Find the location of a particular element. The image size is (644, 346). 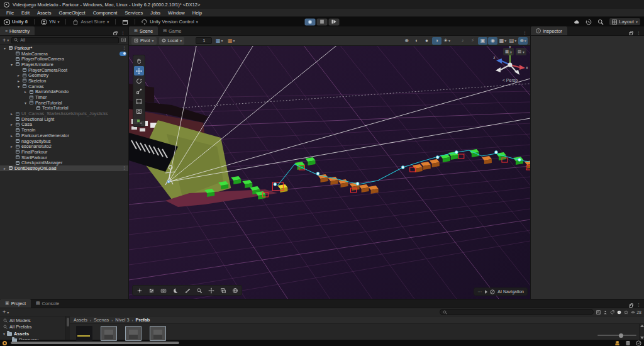

menu-file: File is located at coordinates (10, 13).